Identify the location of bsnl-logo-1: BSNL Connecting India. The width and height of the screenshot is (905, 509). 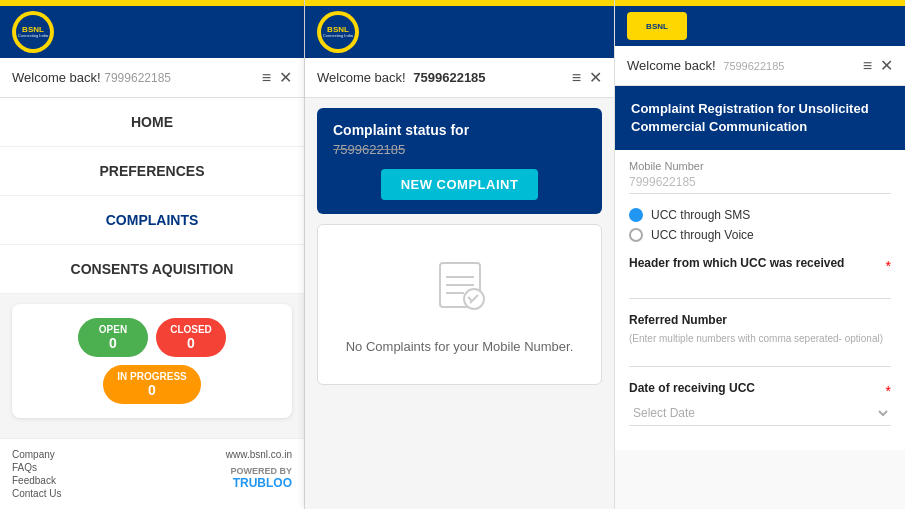
(33, 32).